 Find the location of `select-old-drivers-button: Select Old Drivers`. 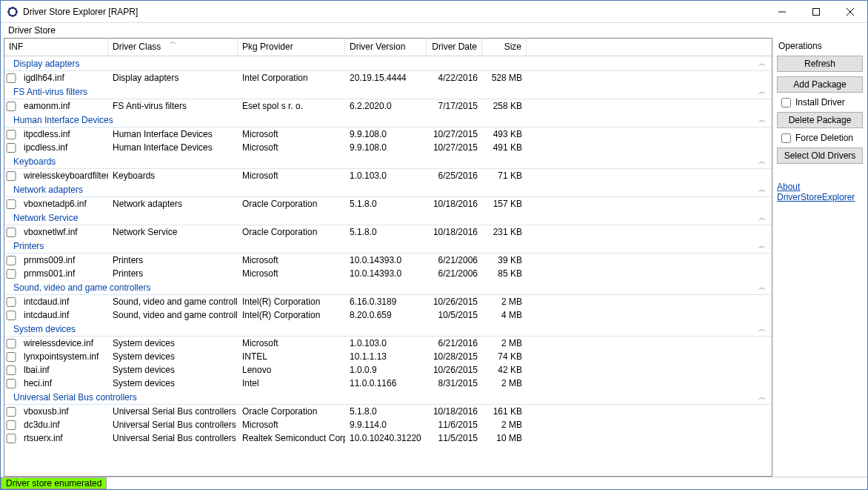

select-old-drivers-button: Select Old Drivers is located at coordinates (820, 156).